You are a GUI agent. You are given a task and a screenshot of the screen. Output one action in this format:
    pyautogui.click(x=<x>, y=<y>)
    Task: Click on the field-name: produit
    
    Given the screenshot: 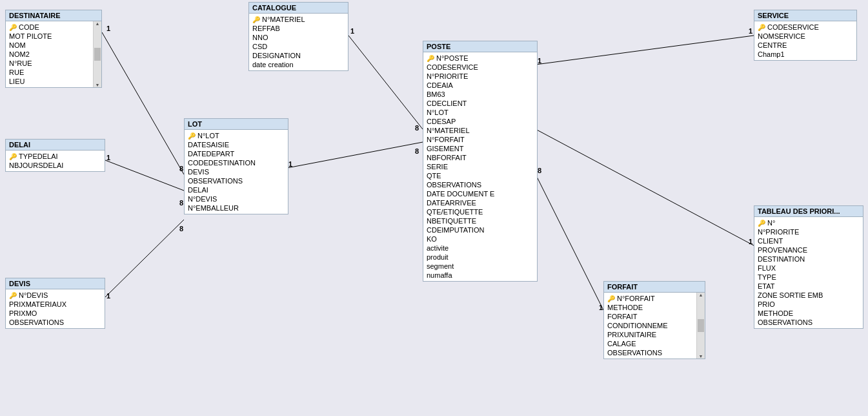 What is the action you would take?
    pyautogui.click(x=438, y=257)
    